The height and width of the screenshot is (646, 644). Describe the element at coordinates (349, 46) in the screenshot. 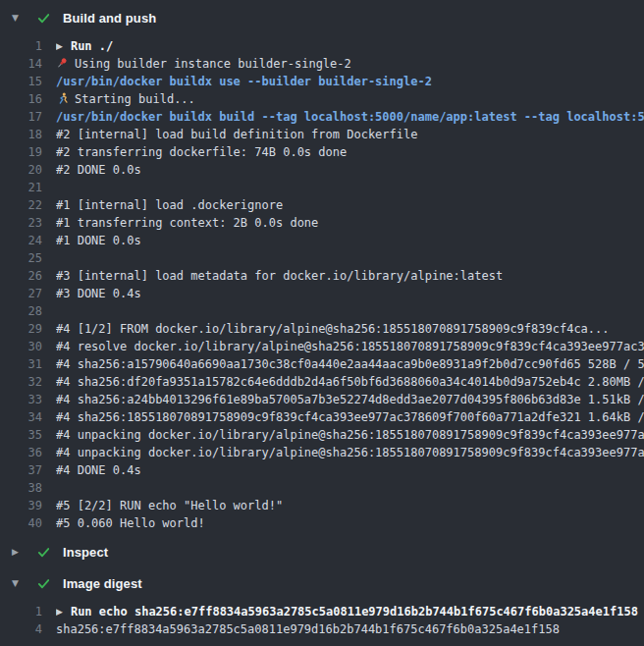

I see `line-text: ▶Run ./` at that location.